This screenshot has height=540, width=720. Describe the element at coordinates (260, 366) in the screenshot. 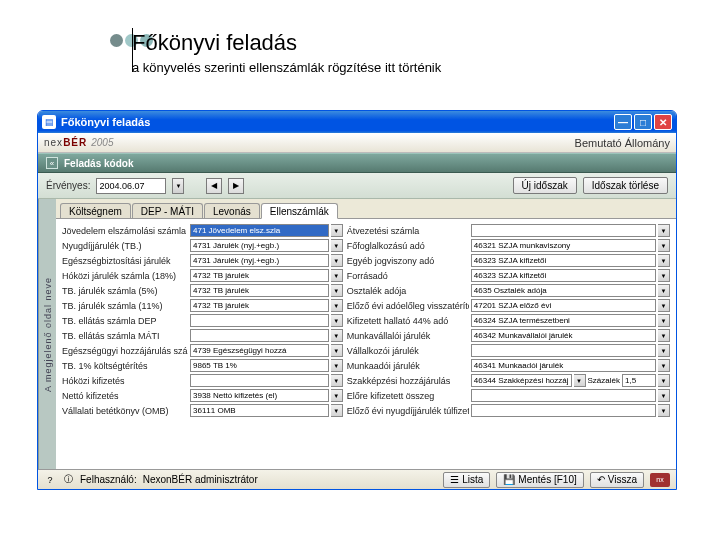

I see `account-field: 9865 TB 1%` at that location.